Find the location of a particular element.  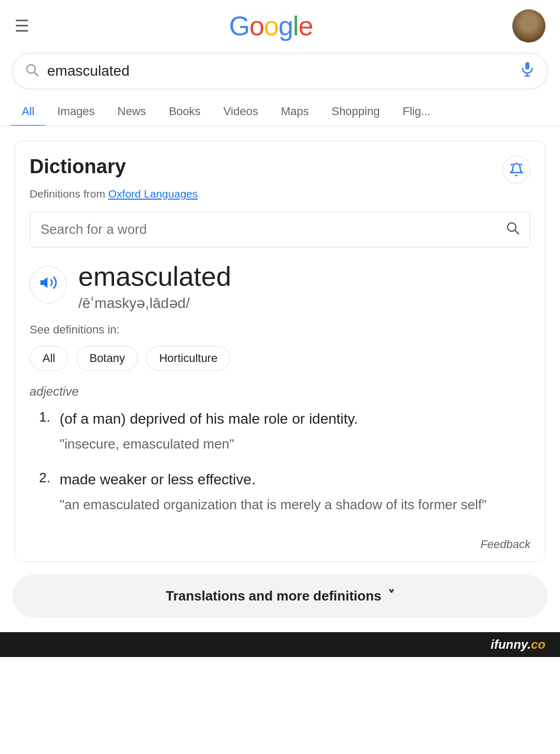

tab-images: Images is located at coordinates (76, 111).